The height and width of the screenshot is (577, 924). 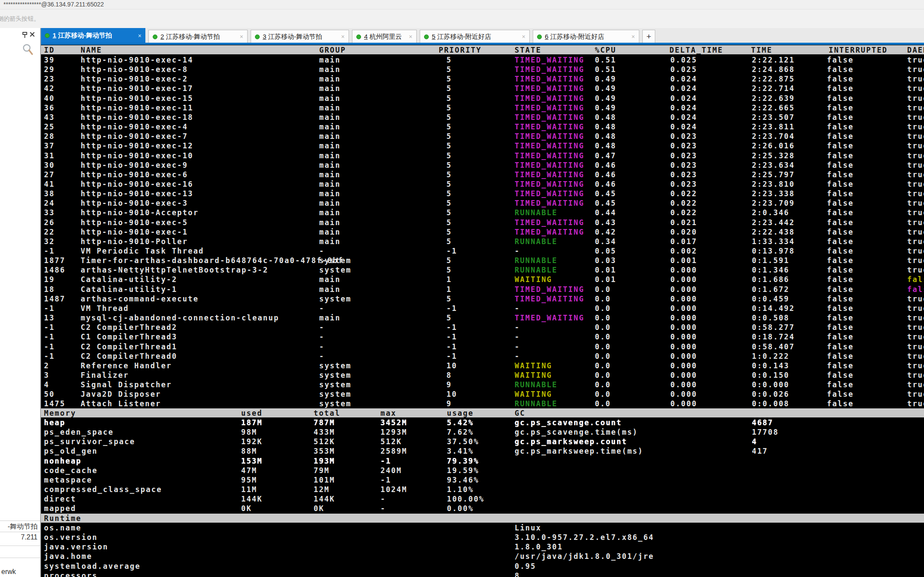 What do you see at coordinates (126, 385) in the screenshot?
I see `thread-cell: Signal Dispatcher` at bounding box center [126, 385].